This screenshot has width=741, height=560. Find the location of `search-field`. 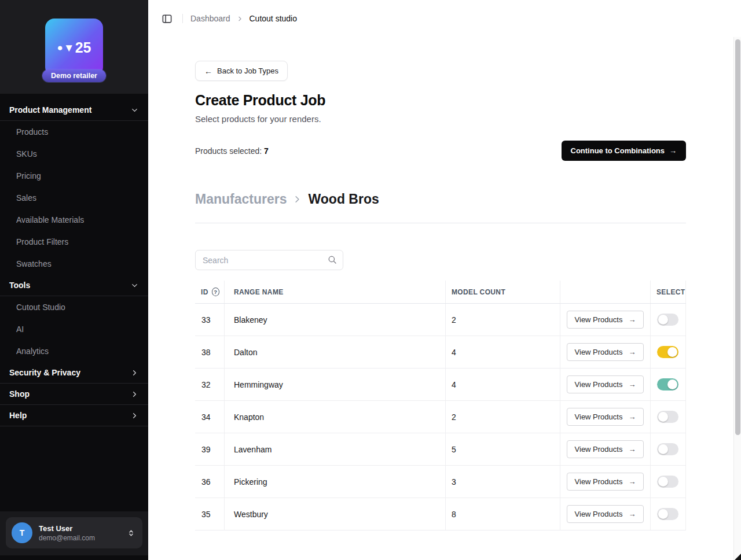

search-field is located at coordinates (269, 260).